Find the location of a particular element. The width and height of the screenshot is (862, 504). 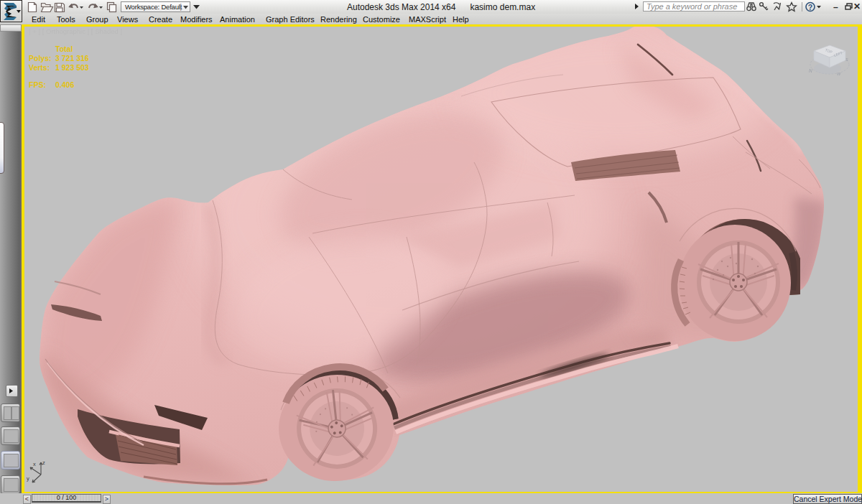

svg-text: 0.406 is located at coordinates (65, 85).